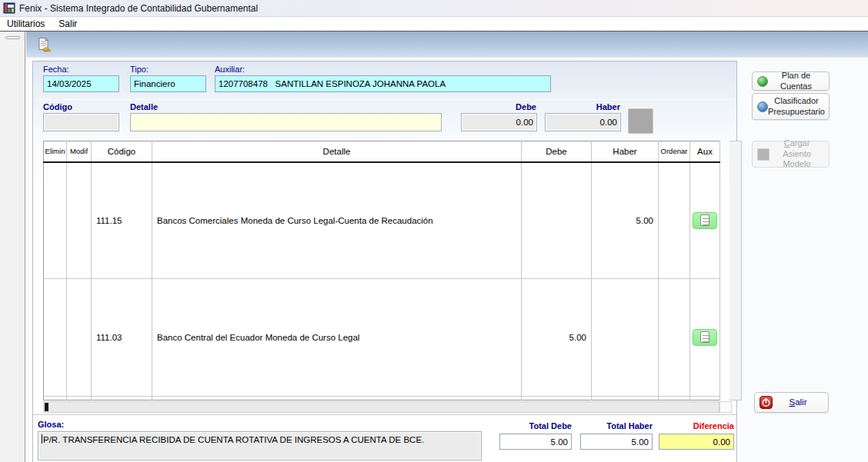 This screenshot has width=868, height=462. Describe the element at coordinates (557, 221) in the screenshot. I see `cell-debe` at that location.